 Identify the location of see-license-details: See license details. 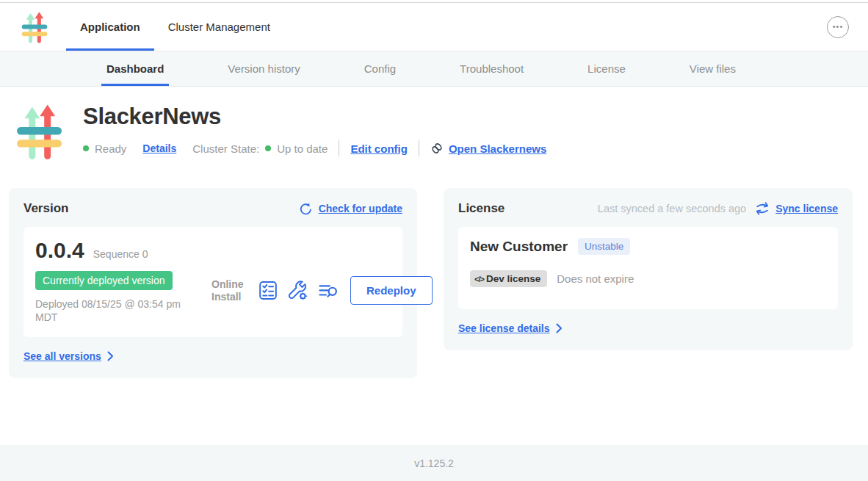
(648, 328).